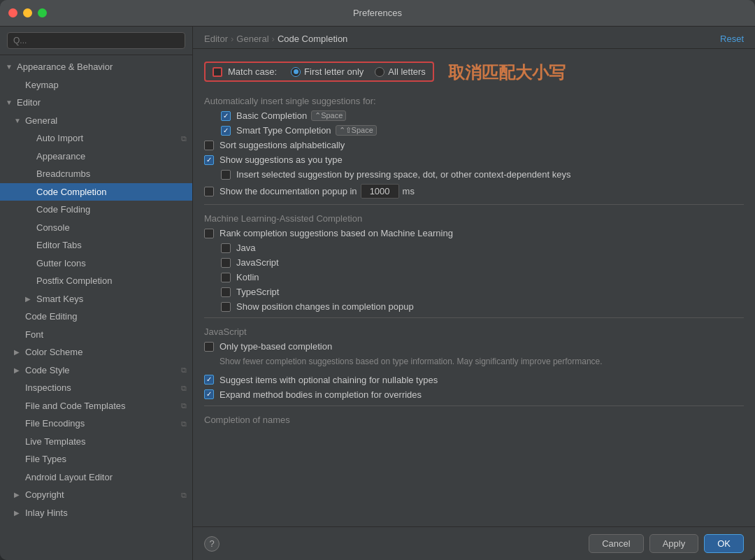 The height and width of the screenshot is (560, 755). Describe the element at coordinates (209, 192) in the screenshot. I see `show-doc-popup-checkbox` at that location.